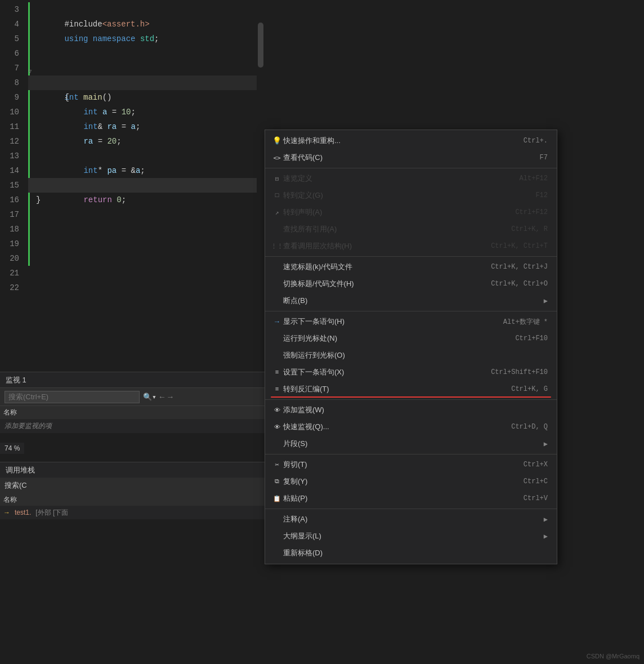  What do you see at coordinates (146, 185) in the screenshot?
I see `code-line-15: return 0;` at bounding box center [146, 185].